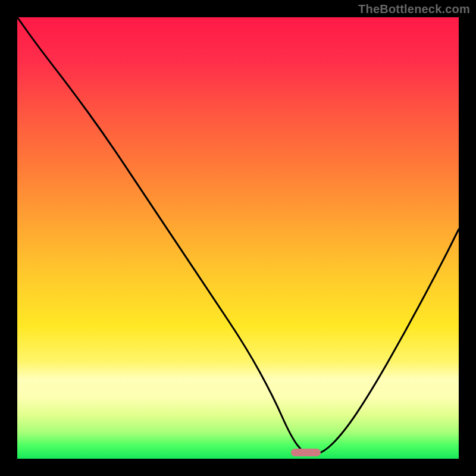 Image resolution: width=476 pixels, height=476 pixels. What do you see at coordinates (414, 10) in the screenshot?
I see `watermark-text: TheBottleneck.com` at bounding box center [414, 10].